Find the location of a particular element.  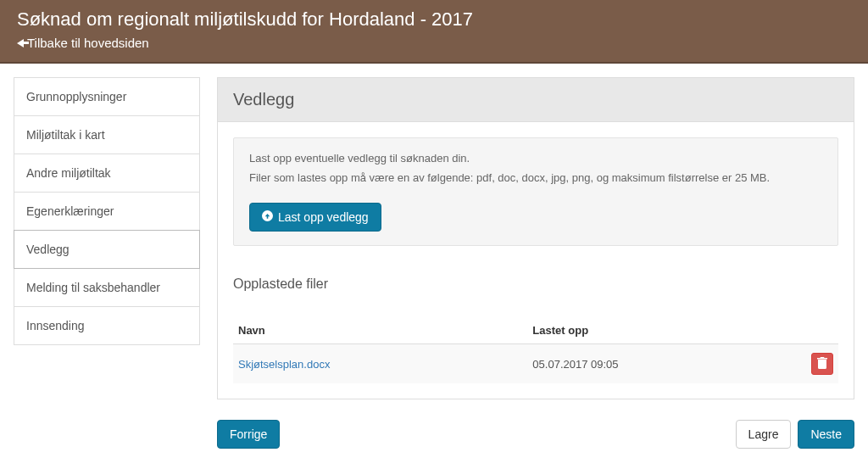

sidebar-item-melding: Melding til saksbehandler is located at coordinates (107, 288).